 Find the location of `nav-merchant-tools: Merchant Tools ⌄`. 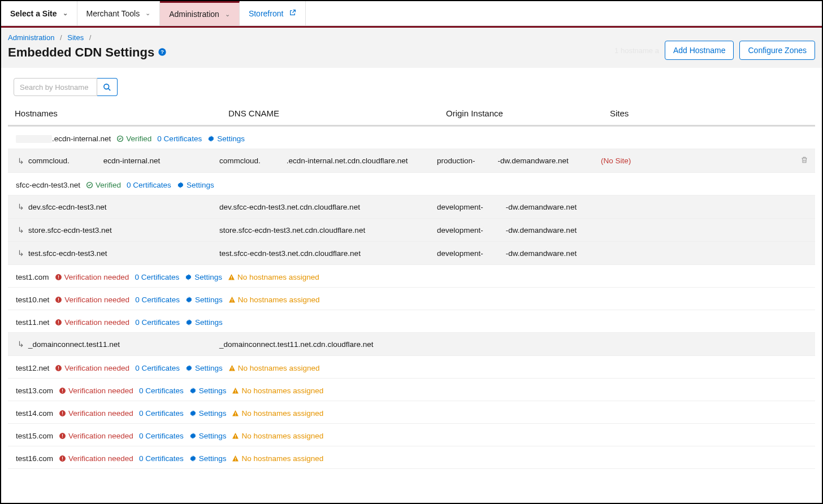

nav-merchant-tools: Merchant Tools ⌄ is located at coordinates (119, 14).